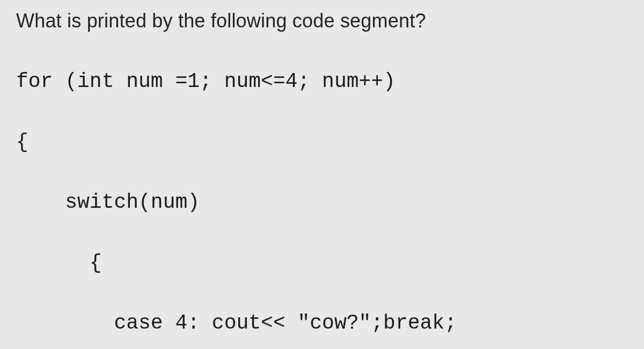 The height and width of the screenshot is (349, 644). What do you see at coordinates (322, 263) in the screenshot?
I see `code-line-4: {` at bounding box center [322, 263].